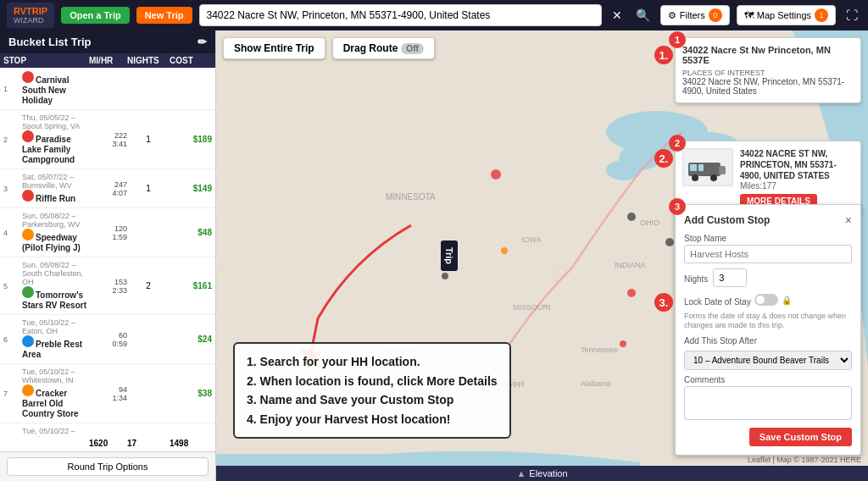  I want to click on search-clear-button: ✕, so click(617, 15).